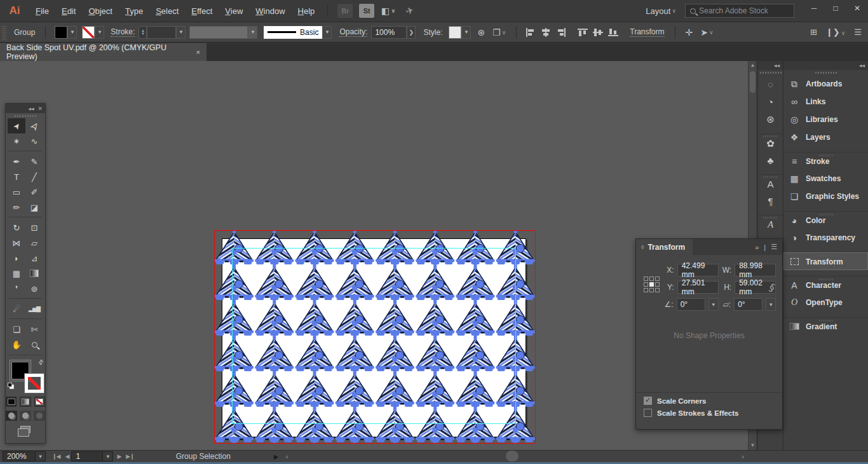  I want to click on panel-button-color: ◕ Color, so click(826, 220).